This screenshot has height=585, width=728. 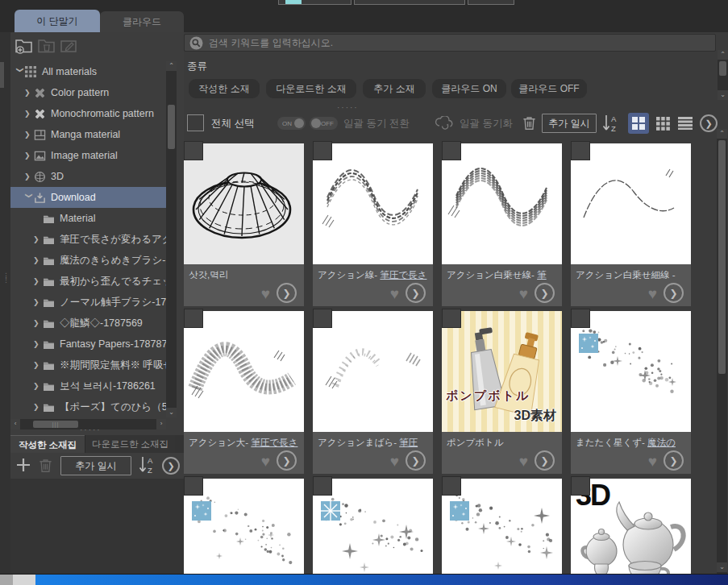 What do you see at coordinates (89, 281) in the screenshot?
I see `tree-item-folder-distorted-check: ❯最初から歪んでるチェッ` at bounding box center [89, 281].